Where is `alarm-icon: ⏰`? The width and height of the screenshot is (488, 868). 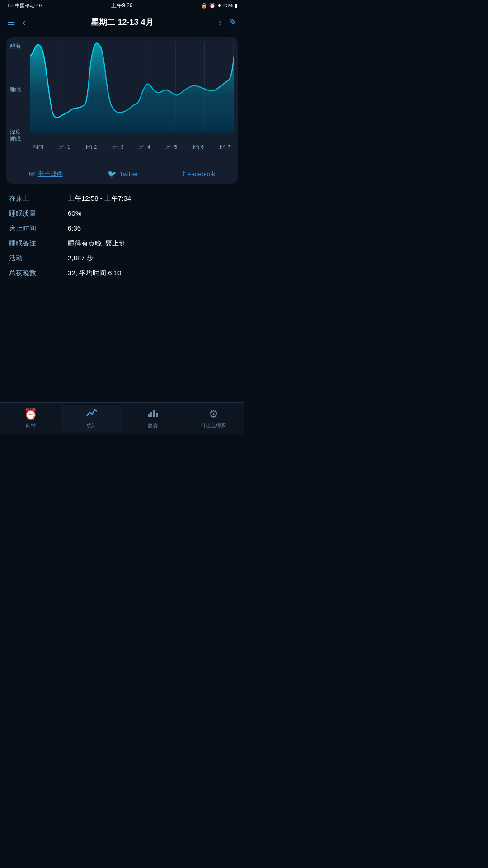
alarm-icon: ⏰ is located at coordinates (31, 414).